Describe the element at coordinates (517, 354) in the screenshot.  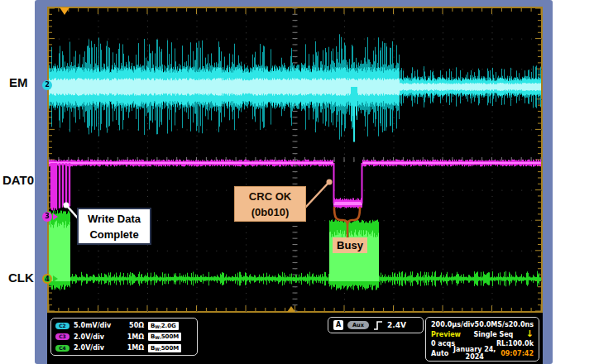
I see `time-readout: 09:07:42` at that location.